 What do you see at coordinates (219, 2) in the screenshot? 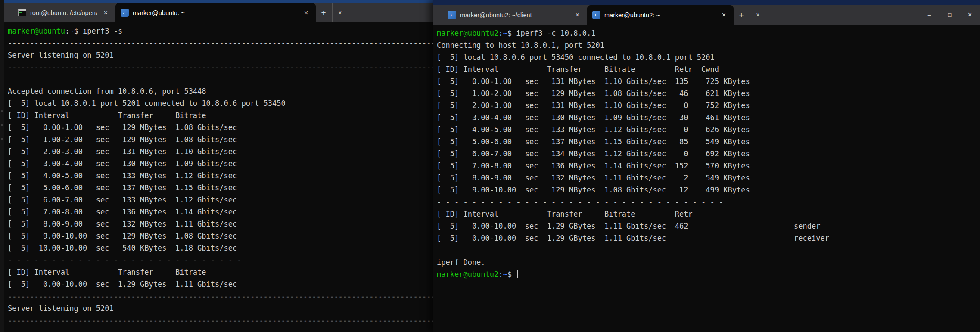
I see `window-accent-strip` at bounding box center [219, 2].